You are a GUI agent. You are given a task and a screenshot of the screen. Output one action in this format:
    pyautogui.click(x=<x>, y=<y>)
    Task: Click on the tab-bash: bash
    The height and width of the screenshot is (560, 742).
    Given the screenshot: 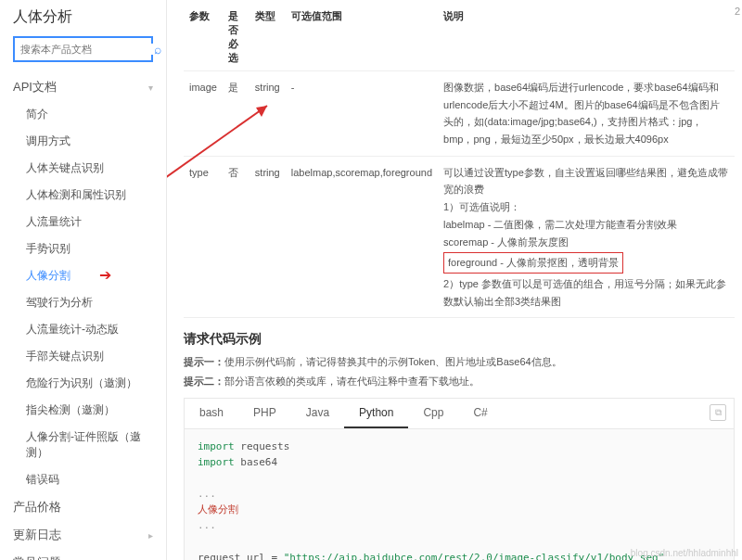 What is the action you would take?
    pyautogui.click(x=211, y=414)
    